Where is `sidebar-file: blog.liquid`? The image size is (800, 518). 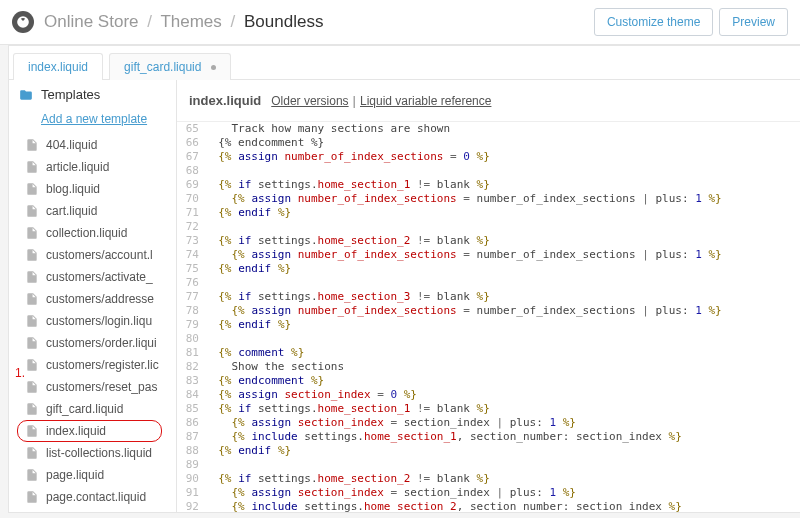 sidebar-file: blog.liquid is located at coordinates (92, 189).